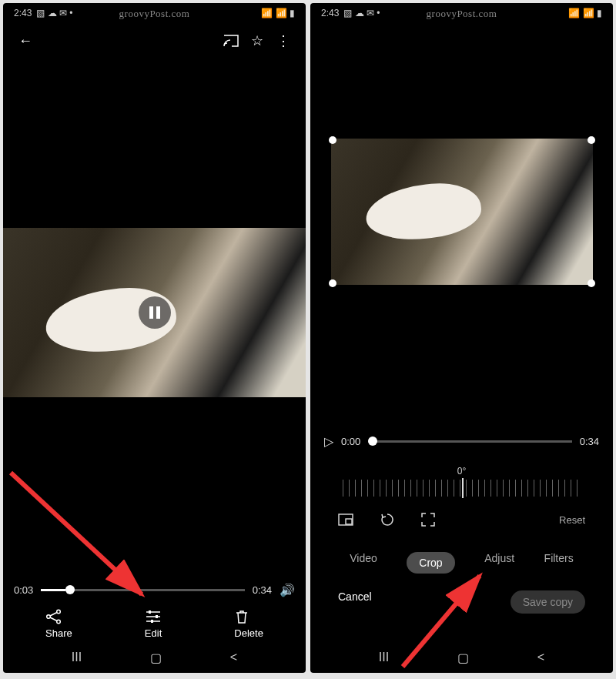  What do you see at coordinates (257, 41) in the screenshot?
I see `star-icon: ☆` at bounding box center [257, 41].